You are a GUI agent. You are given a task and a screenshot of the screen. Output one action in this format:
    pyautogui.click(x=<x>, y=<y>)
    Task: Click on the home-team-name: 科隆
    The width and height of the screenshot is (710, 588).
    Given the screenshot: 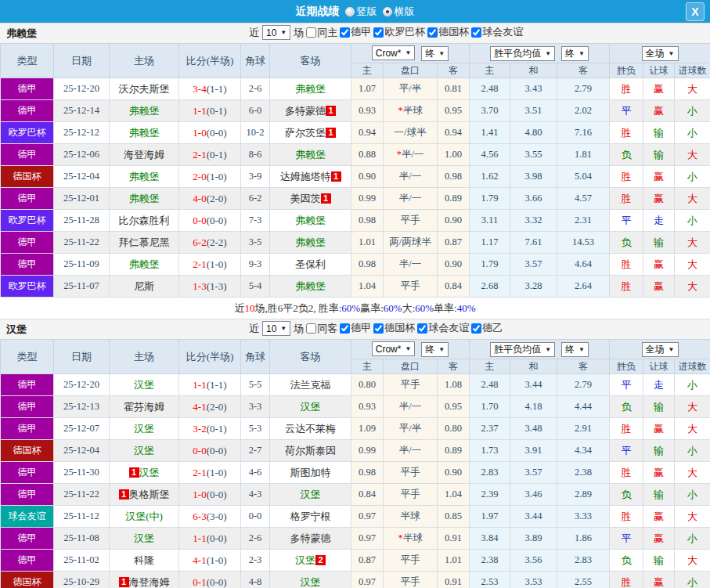 What is the action you would take?
    pyautogui.click(x=144, y=561)
    